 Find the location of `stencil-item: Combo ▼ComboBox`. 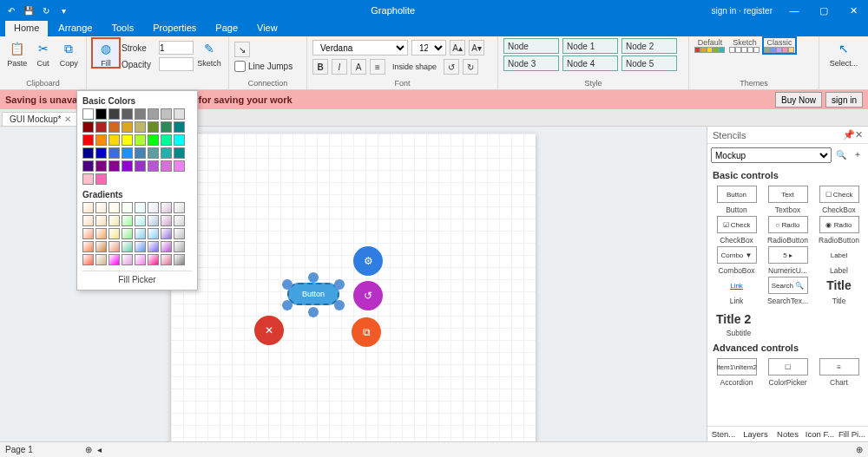

stencil-item: Combo ▼ComboBox is located at coordinates (736, 260).